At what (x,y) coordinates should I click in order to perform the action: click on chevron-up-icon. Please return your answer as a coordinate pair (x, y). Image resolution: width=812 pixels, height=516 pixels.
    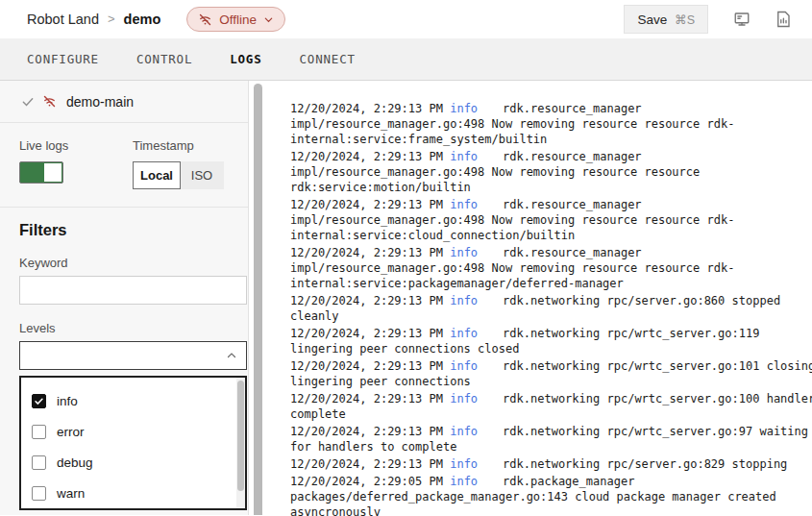
    Looking at the image, I should click on (232, 356).